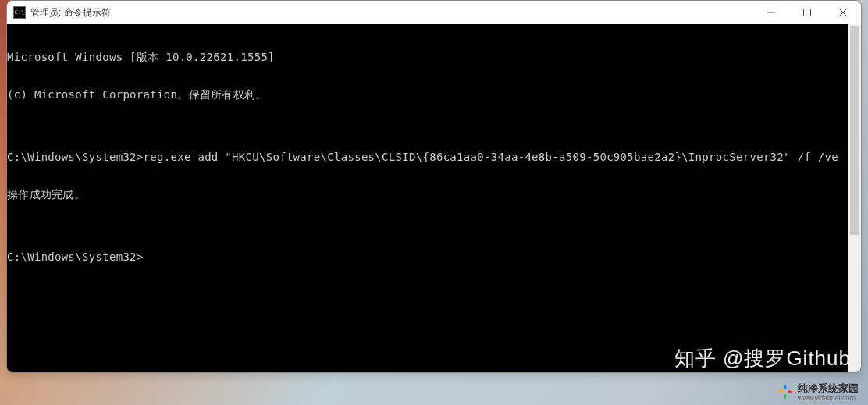 The image size is (868, 405). What do you see at coordinates (20, 12) in the screenshot?
I see `cmd-icon: C:\` at bounding box center [20, 12].